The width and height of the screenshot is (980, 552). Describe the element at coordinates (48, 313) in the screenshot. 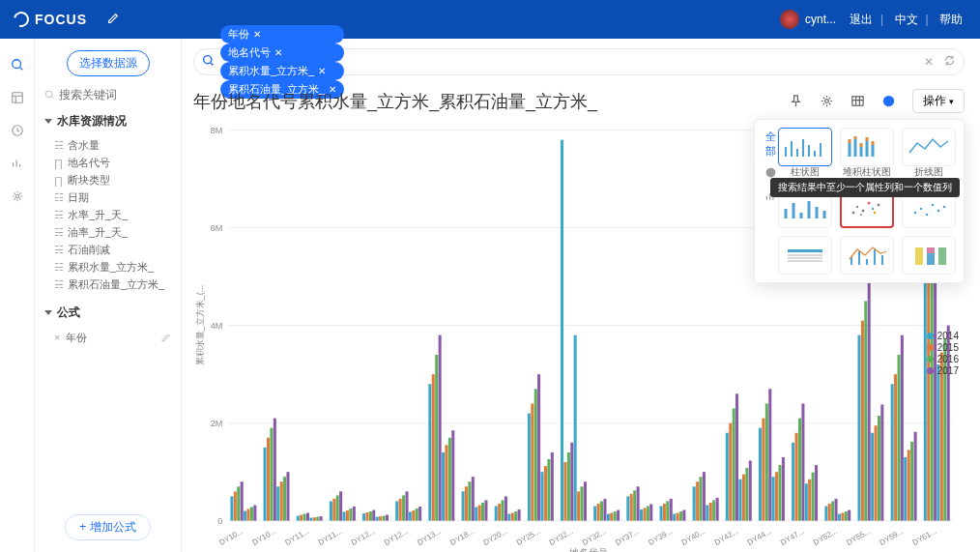

I see `chevron-down-icon` at that location.